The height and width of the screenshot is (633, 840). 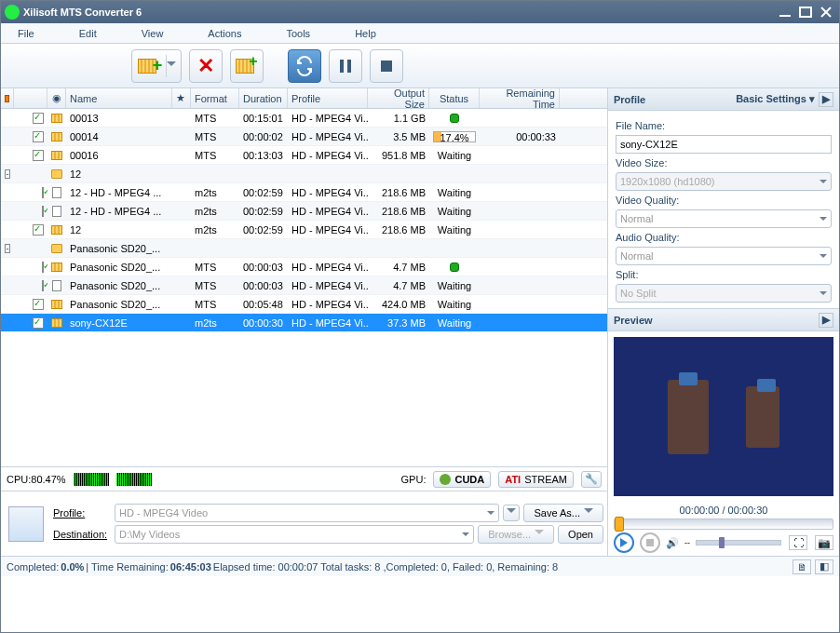 I want to click on ati-stream-button: ATISTREAM, so click(x=536, y=479).